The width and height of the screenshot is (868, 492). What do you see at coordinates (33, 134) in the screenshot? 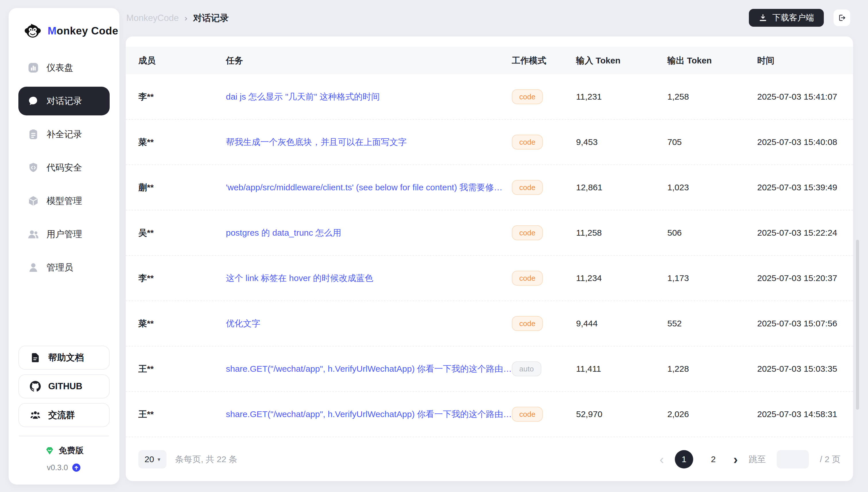
I see `completion-icon` at bounding box center [33, 134].